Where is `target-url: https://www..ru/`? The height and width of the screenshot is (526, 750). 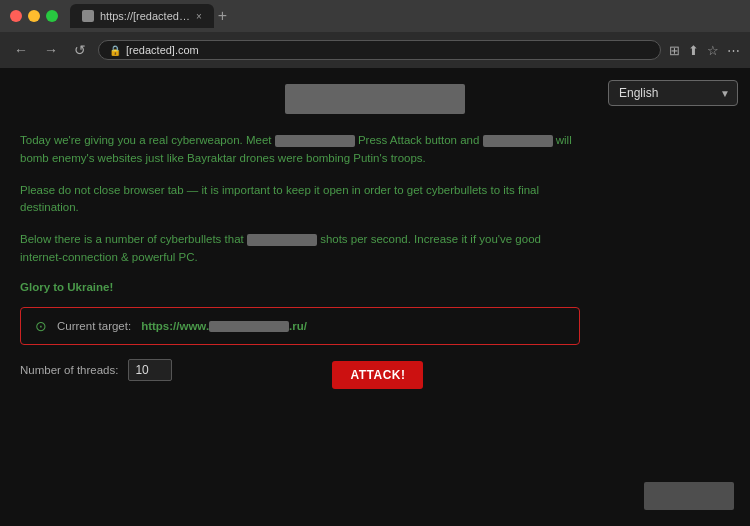 target-url: https://www..ru/ is located at coordinates (224, 326).